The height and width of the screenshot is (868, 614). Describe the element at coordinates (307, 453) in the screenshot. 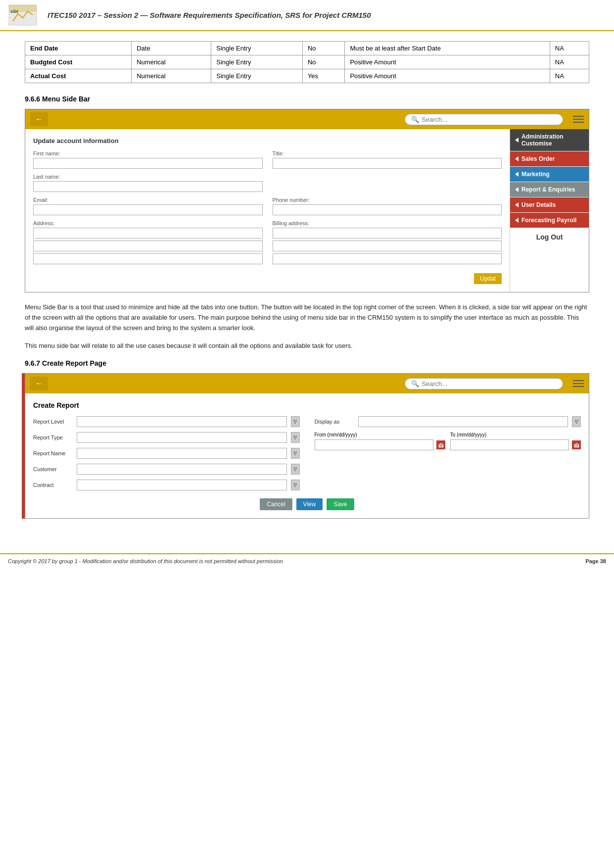

I see `report-form-grid: Report Level ▽ Report Type ▽ Report Name` at that location.